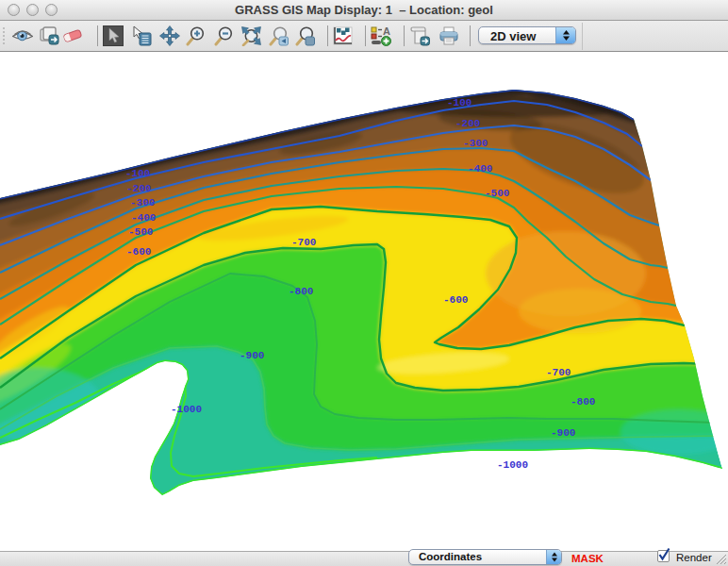 Image resolution: width=728 pixels, height=566 pixels. I want to click on svg-text: A, so click(387, 31).